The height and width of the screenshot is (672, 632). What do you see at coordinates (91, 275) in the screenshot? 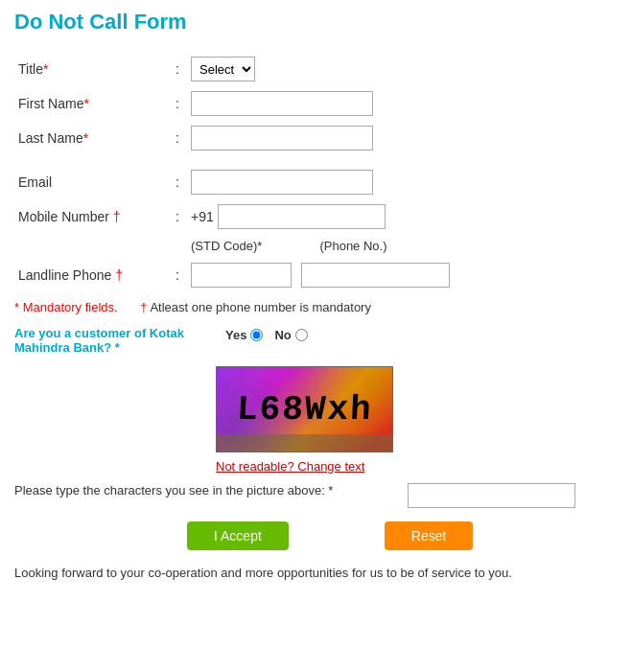
I see `landline-label-cell: Landline Phone †` at bounding box center [91, 275].